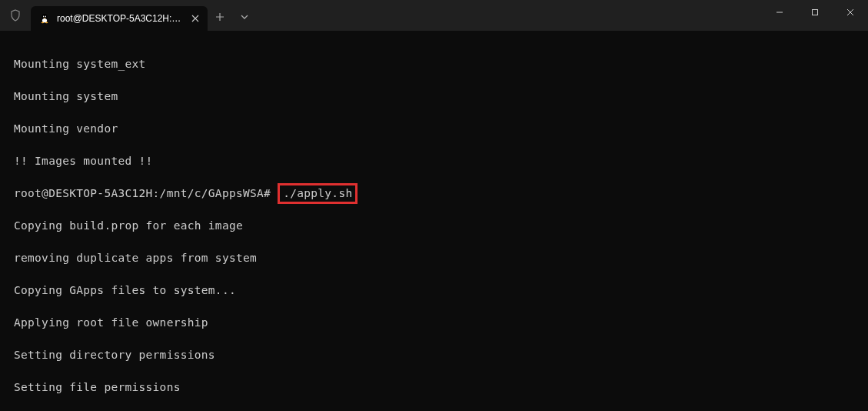 This screenshot has width=868, height=411. Describe the element at coordinates (434, 194) in the screenshot. I see `prompt-line: root@DESKTOP-5A3C12H:/mnt/c/GAppsWSA# ./…` at that location.